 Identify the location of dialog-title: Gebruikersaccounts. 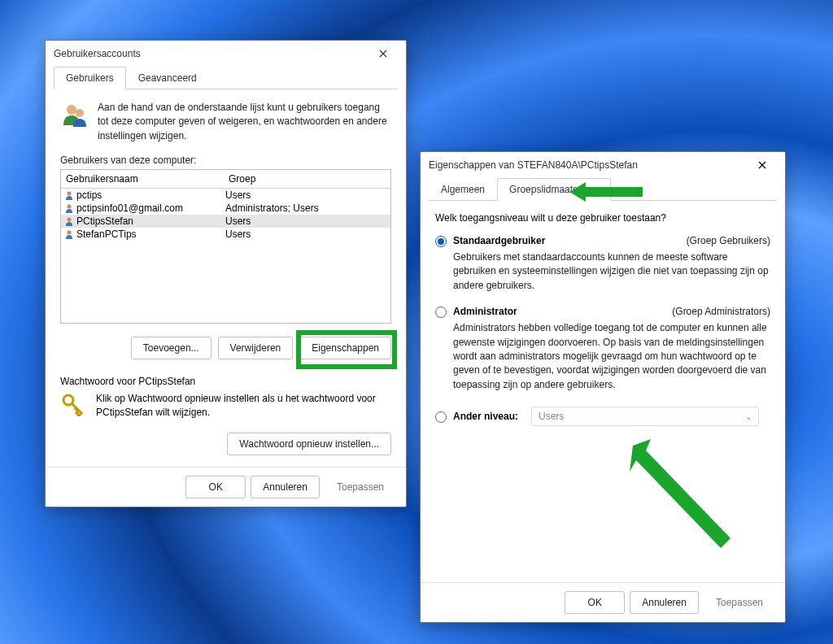
(98, 54).